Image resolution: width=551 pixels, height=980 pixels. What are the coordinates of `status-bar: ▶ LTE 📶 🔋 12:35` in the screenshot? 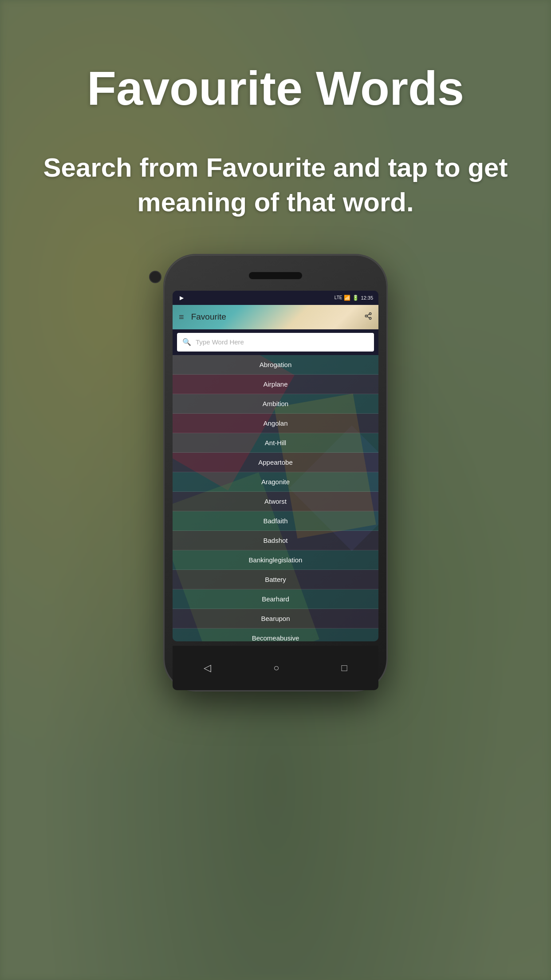 It's located at (276, 298).